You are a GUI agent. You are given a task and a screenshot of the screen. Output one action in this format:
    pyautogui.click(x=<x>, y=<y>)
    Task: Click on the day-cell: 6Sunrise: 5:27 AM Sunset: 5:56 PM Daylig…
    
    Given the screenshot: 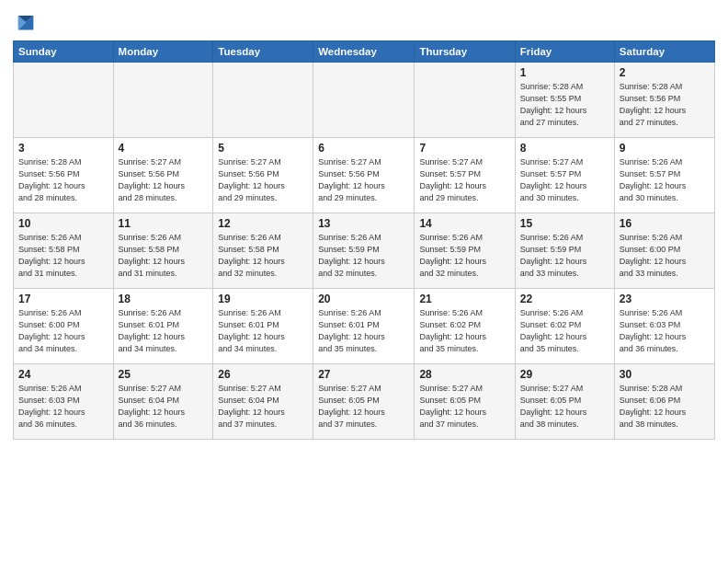 What is the action you would take?
    pyautogui.click(x=364, y=176)
    